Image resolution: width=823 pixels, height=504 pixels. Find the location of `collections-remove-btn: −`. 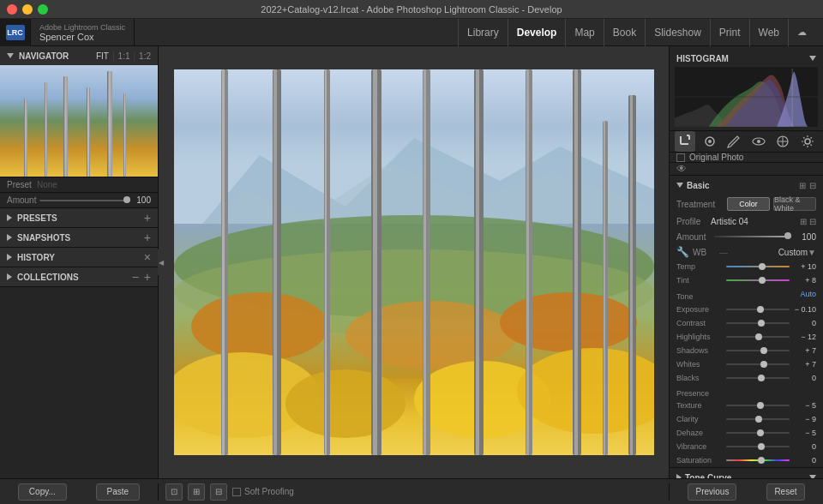

collections-remove-btn: − is located at coordinates (135, 277).